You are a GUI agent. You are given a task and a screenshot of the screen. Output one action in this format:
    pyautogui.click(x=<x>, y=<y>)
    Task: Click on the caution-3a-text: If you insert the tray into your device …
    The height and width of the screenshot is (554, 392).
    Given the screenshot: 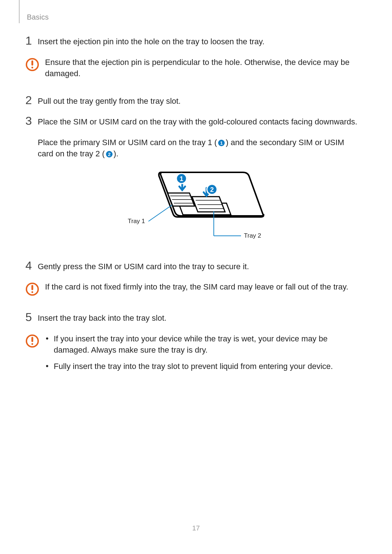 What is the action you would take?
    pyautogui.click(x=206, y=345)
    